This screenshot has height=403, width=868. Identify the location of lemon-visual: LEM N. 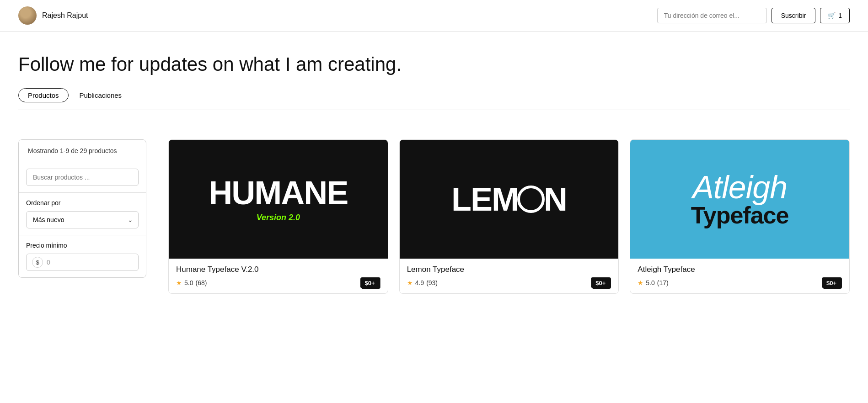
(509, 199).